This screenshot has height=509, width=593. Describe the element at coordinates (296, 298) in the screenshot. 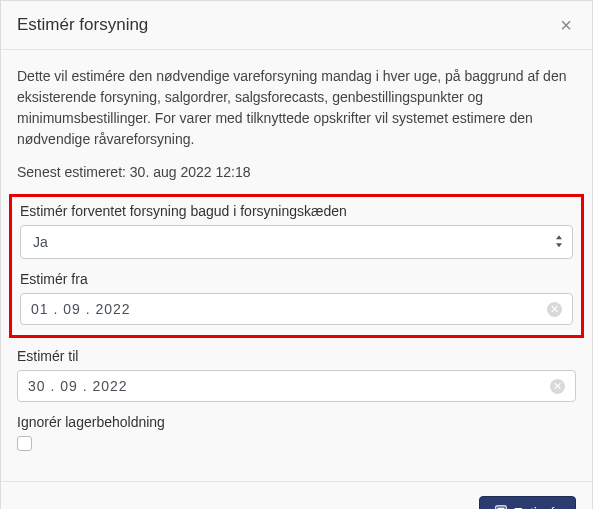

I see `field-from: Estimér fra ✕` at that location.